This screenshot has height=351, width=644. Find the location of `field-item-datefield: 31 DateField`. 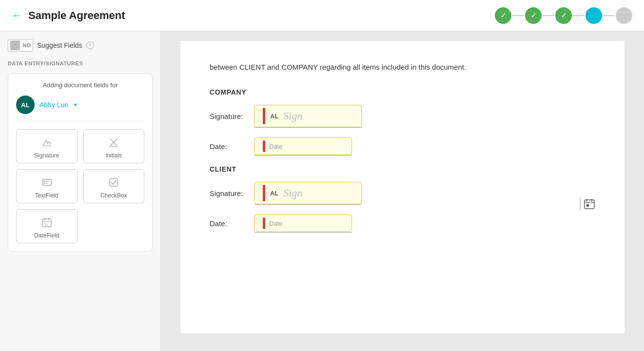

field-item-datefield: 31 DateField is located at coordinates (47, 226).